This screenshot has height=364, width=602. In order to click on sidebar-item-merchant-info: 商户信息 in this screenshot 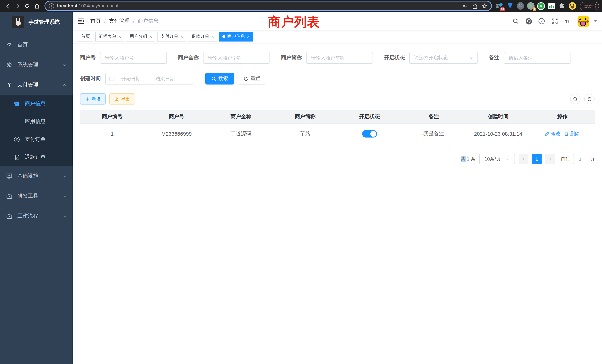, I will do `click(36, 104)`.